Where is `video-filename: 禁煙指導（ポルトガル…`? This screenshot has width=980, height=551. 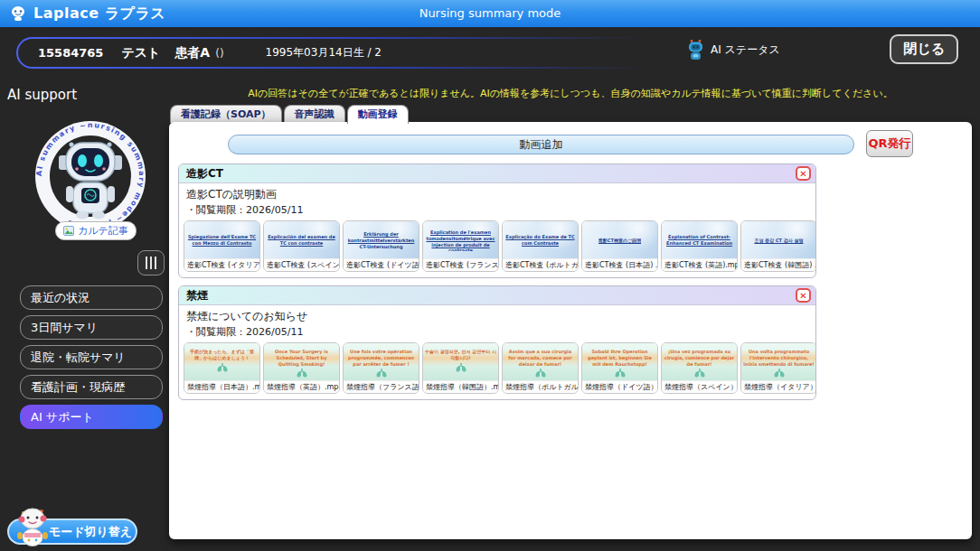
video-filename: 禁煙指導（ポルトガル… is located at coordinates (541, 387).